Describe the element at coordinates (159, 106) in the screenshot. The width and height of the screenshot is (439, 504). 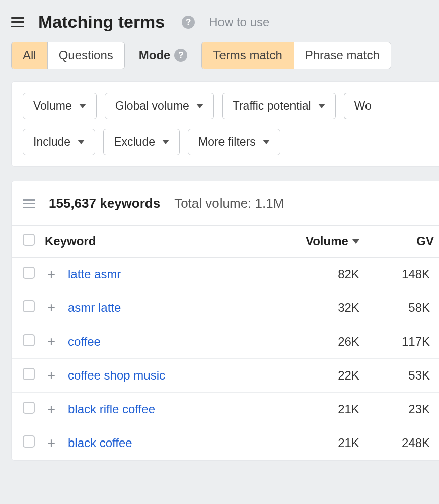
I see `filter-global-volume: Global volume` at that location.